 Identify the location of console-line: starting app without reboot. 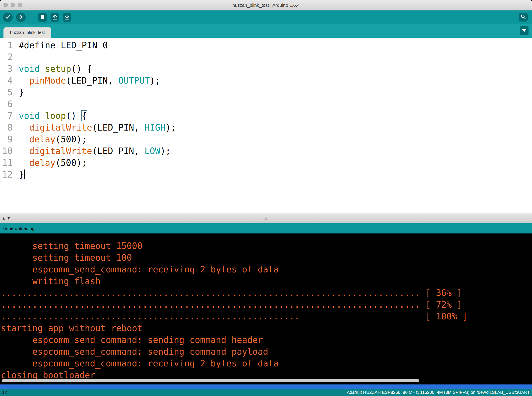
(267, 328).